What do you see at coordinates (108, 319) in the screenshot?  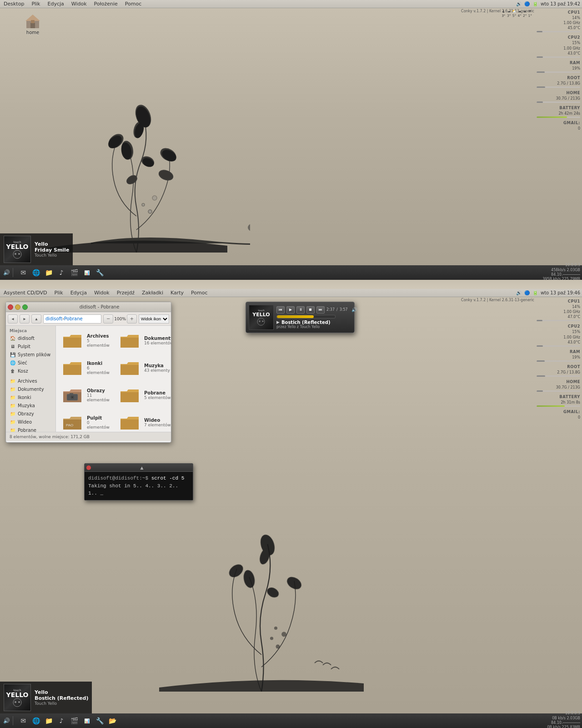 I see `fm-zoom-out-btn: −` at bounding box center [108, 319].